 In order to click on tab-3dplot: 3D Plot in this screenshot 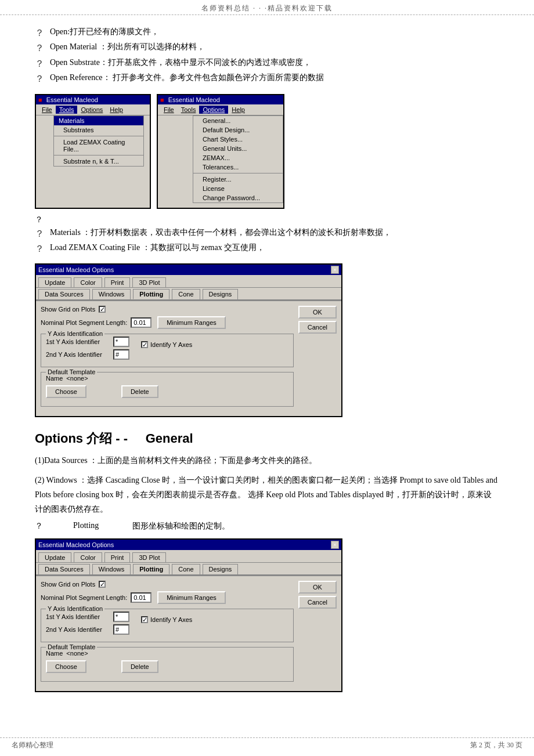, I will do `click(149, 282)`.